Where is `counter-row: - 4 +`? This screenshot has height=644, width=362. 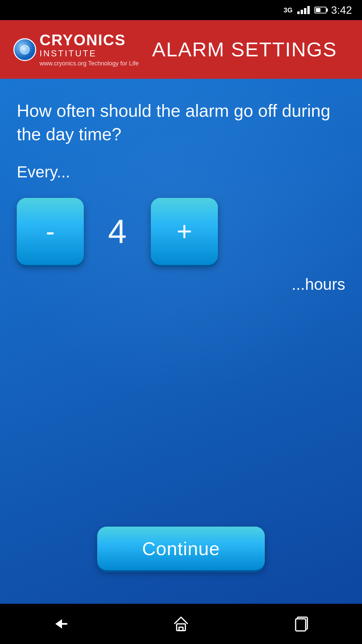 counter-row: - 4 + is located at coordinates (181, 231).